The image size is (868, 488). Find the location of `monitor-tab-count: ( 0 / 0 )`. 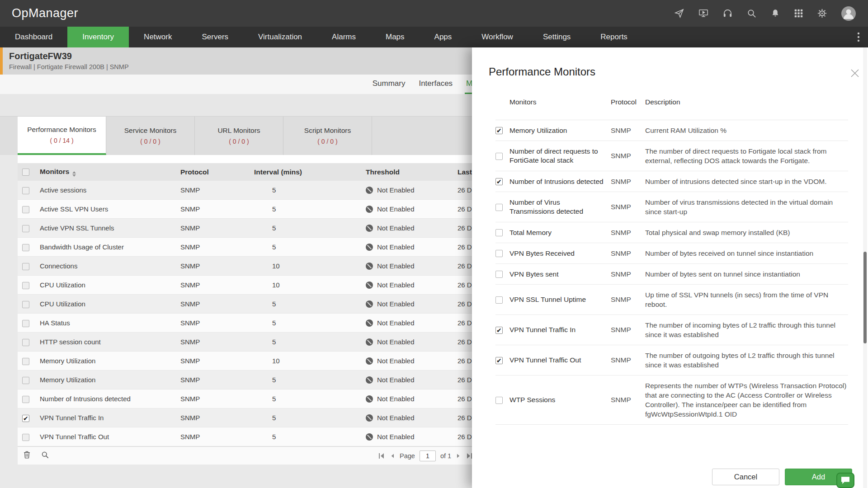

monitor-tab-count: ( 0 / 0 ) is located at coordinates (150, 141).